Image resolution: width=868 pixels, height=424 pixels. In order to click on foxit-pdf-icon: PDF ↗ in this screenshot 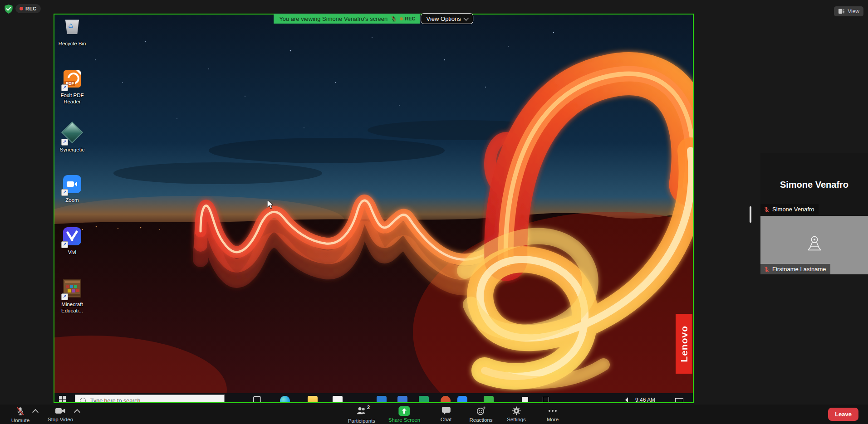, I will do `click(72, 80)`.